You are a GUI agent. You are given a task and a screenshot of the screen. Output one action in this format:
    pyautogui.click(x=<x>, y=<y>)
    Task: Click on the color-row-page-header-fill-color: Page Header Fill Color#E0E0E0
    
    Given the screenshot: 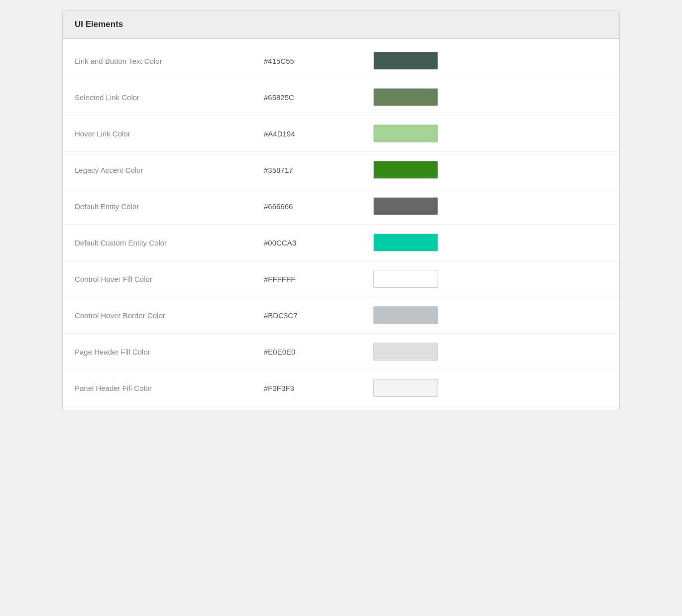 What is the action you would take?
    pyautogui.click(x=341, y=352)
    